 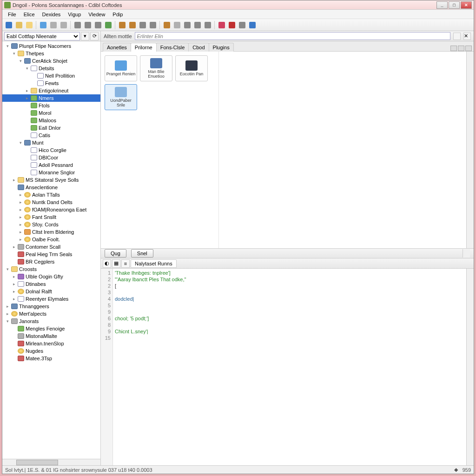 What do you see at coordinates (187, 25) in the screenshot?
I see `link-icon` at bounding box center [187, 25].